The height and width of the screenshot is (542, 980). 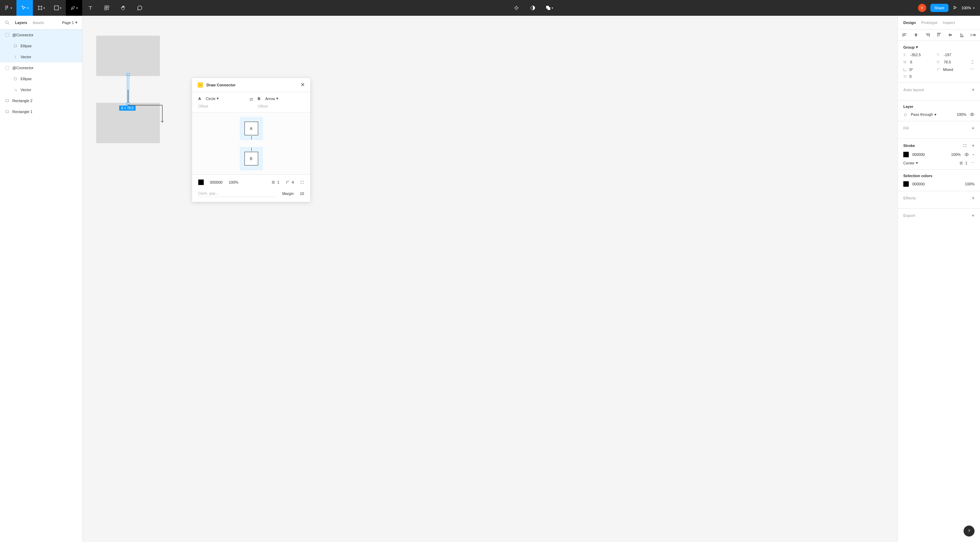 I want to click on diagram-node-b: B, so click(x=251, y=158).